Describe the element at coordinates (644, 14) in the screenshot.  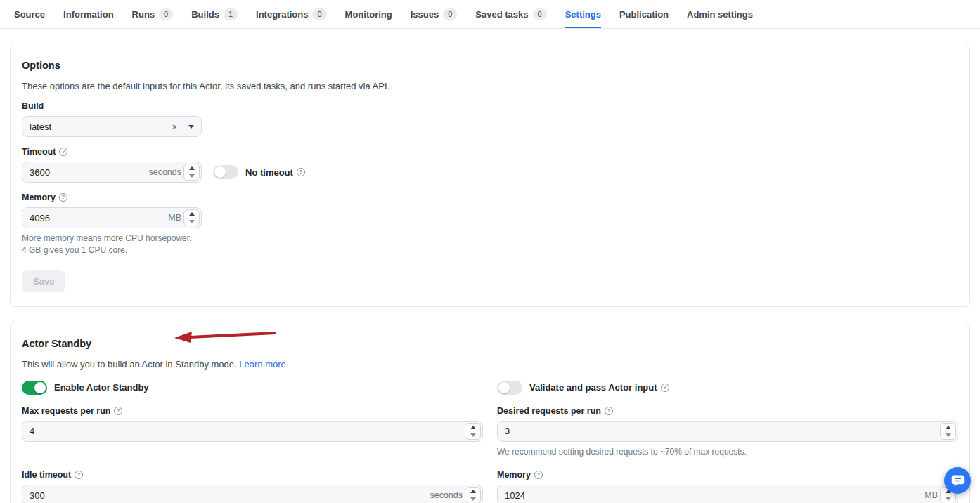
I see `tab-publication: Publication` at that location.